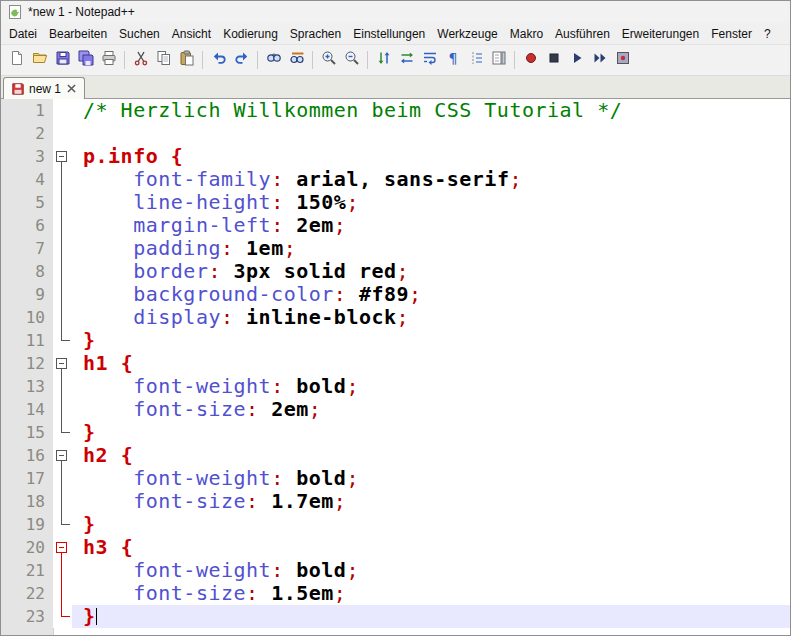 This screenshot has width=791, height=636. What do you see at coordinates (406, 60) in the screenshot?
I see `sync-scroll-horizontal-button` at bounding box center [406, 60].